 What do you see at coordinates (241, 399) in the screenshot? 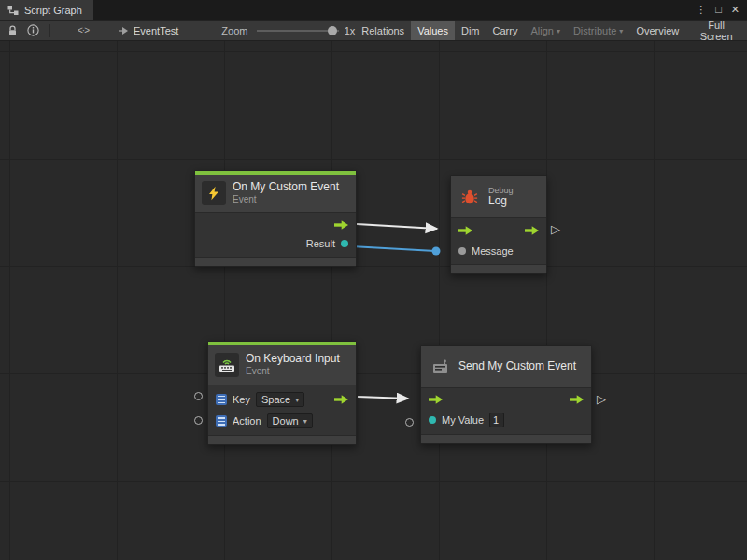
I see `port-label: Key` at bounding box center [241, 399].